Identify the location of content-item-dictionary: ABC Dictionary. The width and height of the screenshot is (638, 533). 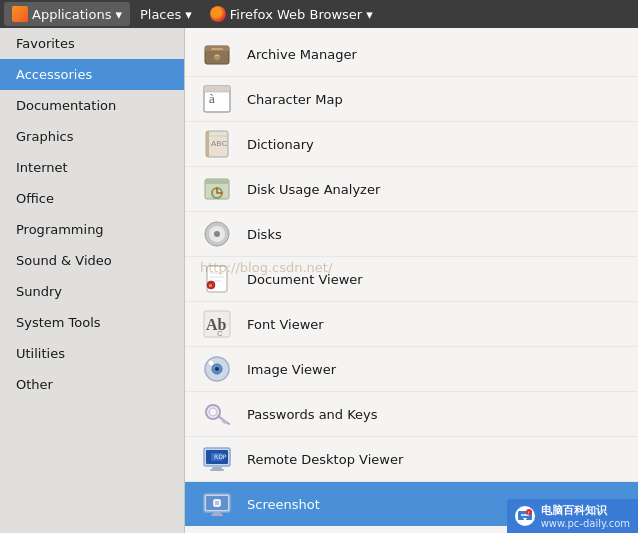
(412, 144).